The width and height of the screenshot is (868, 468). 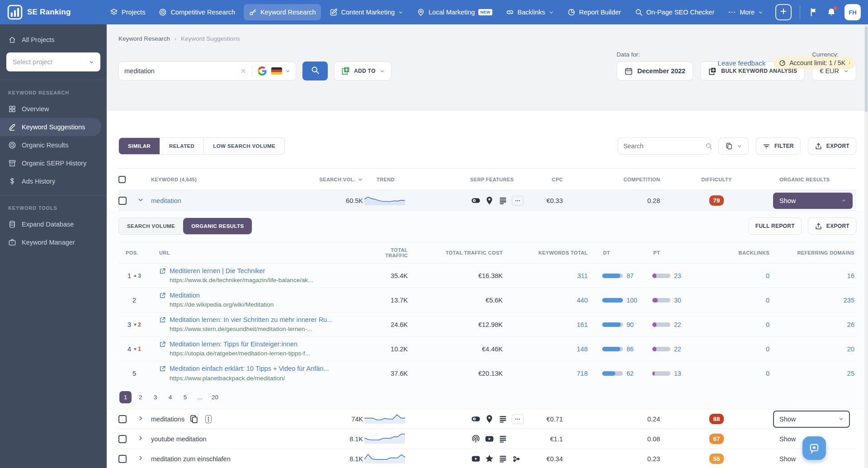 What do you see at coordinates (315, 71) in the screenshot?
I see `search-button` at bounding box center [315, 71].